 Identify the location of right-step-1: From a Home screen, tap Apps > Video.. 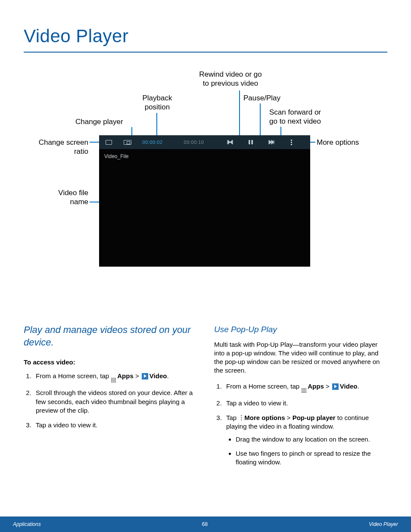
(305, 388).